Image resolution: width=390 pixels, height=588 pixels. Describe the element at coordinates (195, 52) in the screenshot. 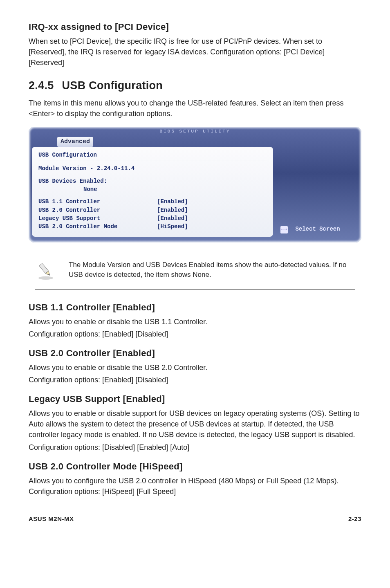

I see `irq-body: When set to [PCI Device], the specific I…` at that location.